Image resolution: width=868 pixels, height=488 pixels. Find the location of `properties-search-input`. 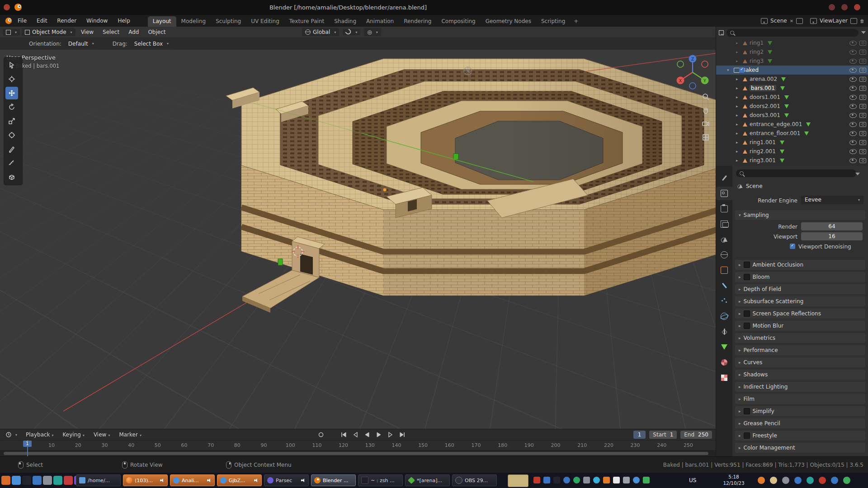

properties-search-input is located at coordinates (796, 174).